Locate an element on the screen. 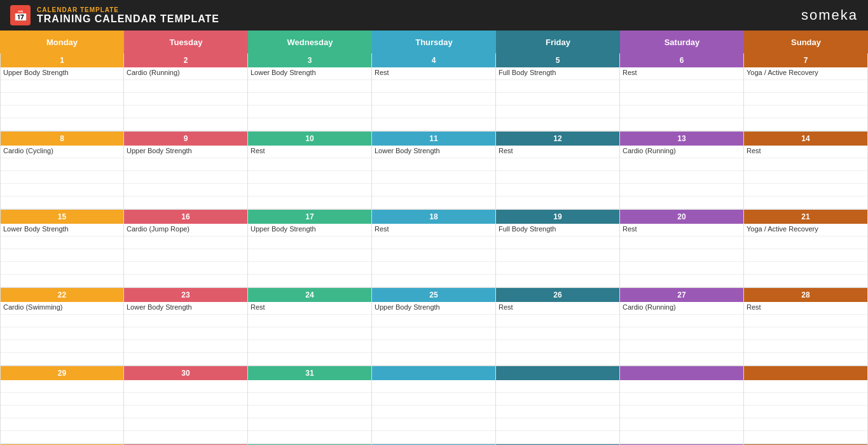 This screenshot has height=445, width=868. event-text is located at coordinates (310, 387).